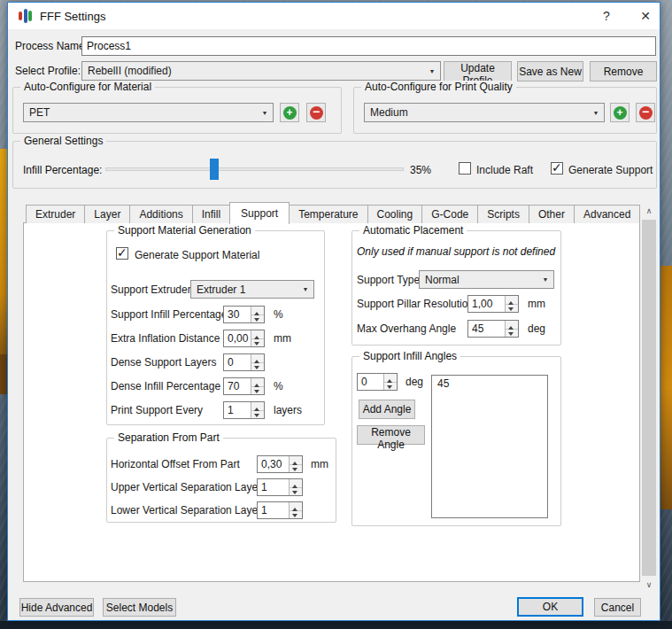  I want to click on dense-support-layers-spinner: 0, so click(244, 362).